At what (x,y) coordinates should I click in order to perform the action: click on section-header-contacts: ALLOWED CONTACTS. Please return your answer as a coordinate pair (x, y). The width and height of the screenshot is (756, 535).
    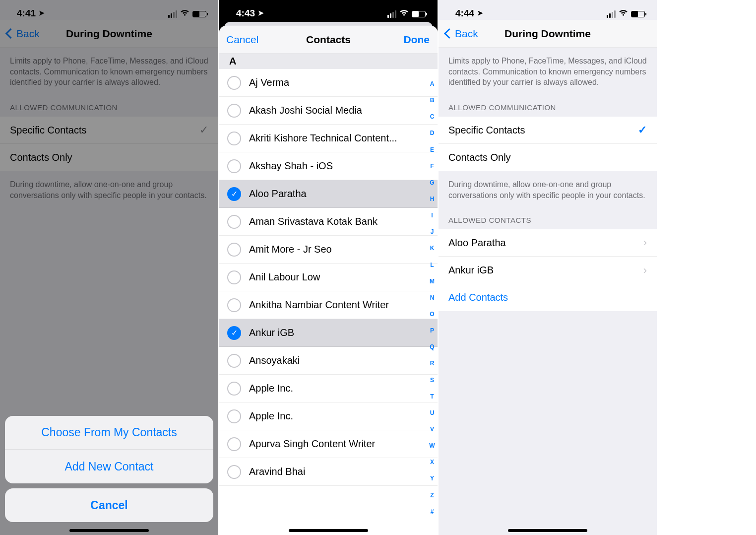
    Looking at the image, I should click on (548, 217).